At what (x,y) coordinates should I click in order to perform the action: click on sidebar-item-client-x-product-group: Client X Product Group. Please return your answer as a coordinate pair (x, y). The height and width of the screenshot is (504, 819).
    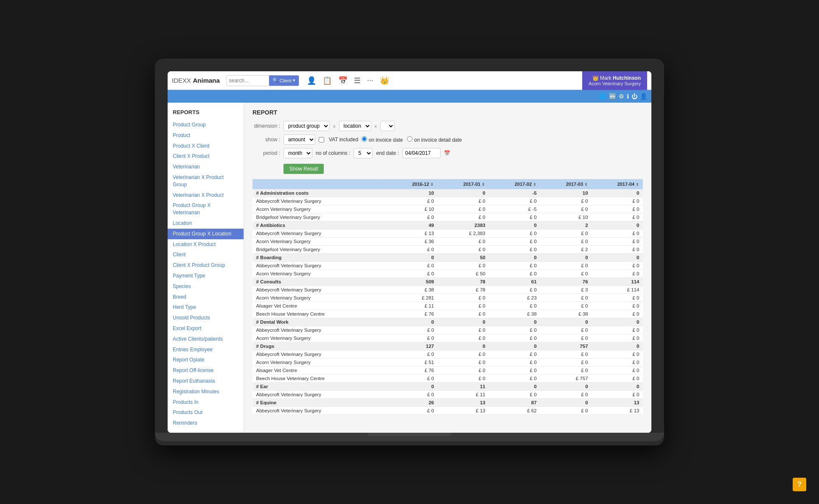
    Looking at the image, I should click on (205, 266).